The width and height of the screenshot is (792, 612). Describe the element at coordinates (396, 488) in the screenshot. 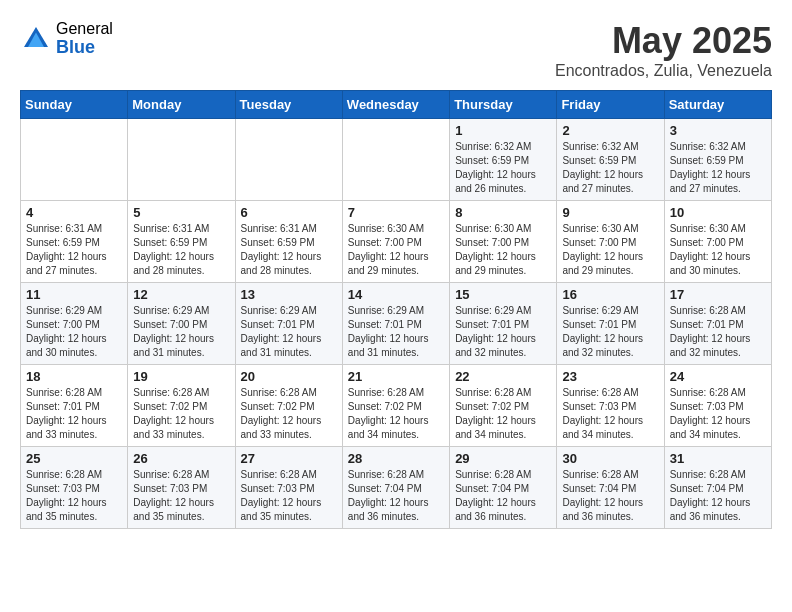

I see `week-row-5: 25Sunrise: 6:28 AM Sunset: 7:03 PM Dayli…` at that location.